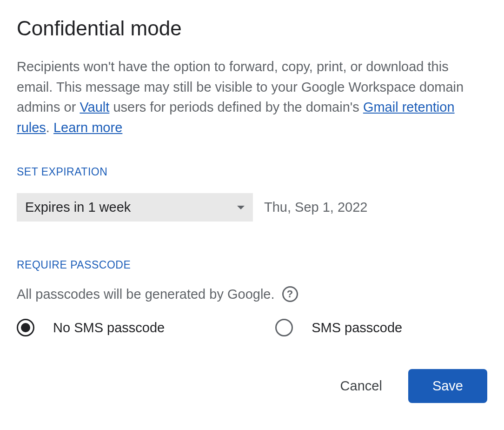 The width and height of the screenshot is (504, 430). Describe the element at coordinates (361, 386) in the screenshot. I see `cancel-button: Cancel` at that location.